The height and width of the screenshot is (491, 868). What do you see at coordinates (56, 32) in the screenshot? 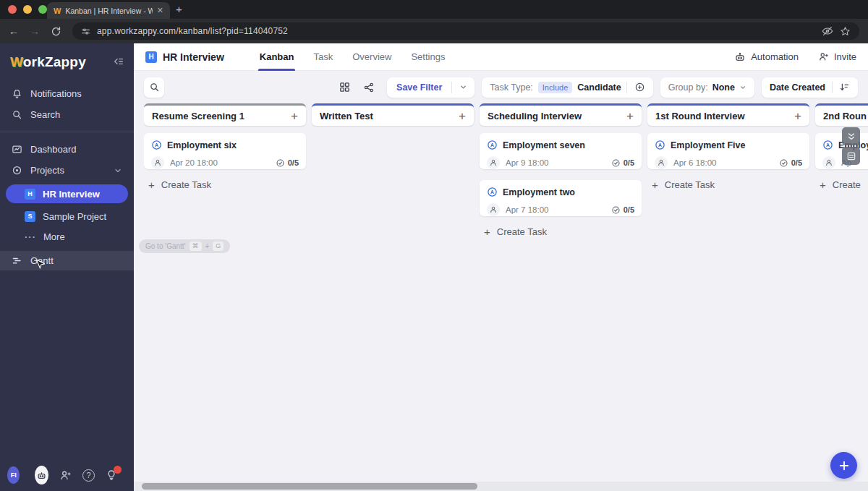
I see `reload-button` at bounding box center [56, 32].